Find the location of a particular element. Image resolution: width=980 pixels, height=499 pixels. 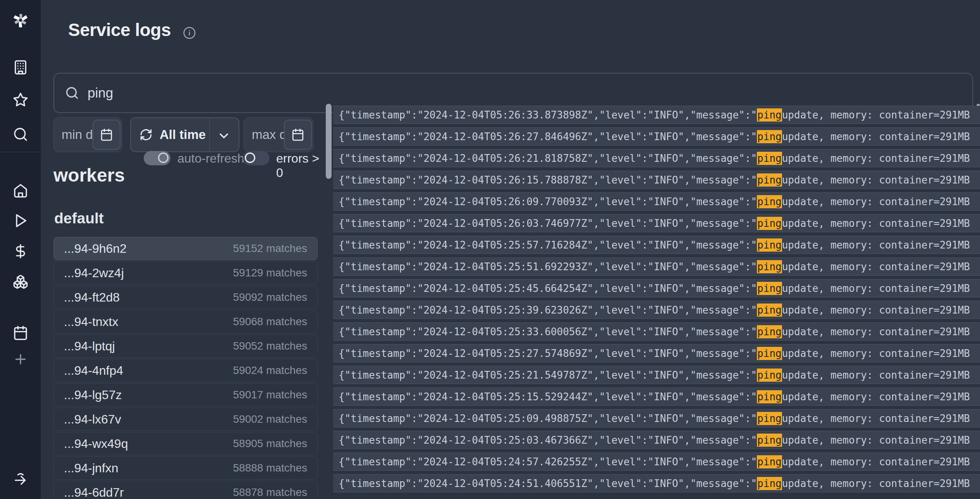

worker-match-count: 59017 matches is located at coordinates (270, 395).